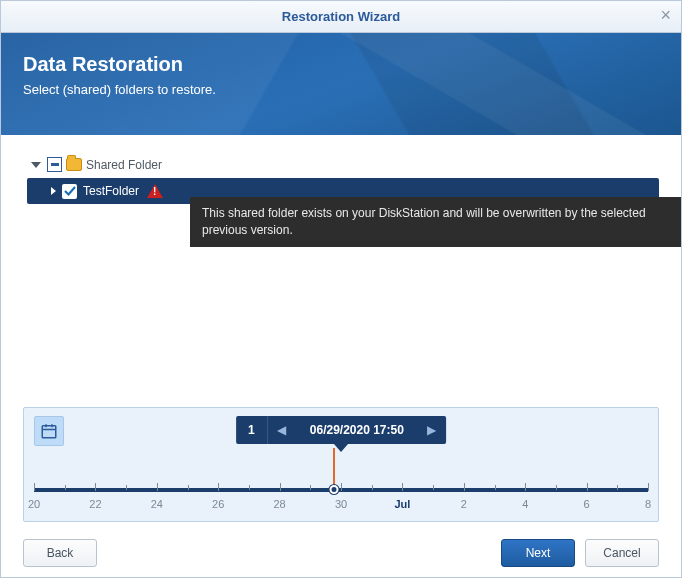 This screenshot has height=578, width=682. I want to click on axis-label: 30, so click(341, 504).